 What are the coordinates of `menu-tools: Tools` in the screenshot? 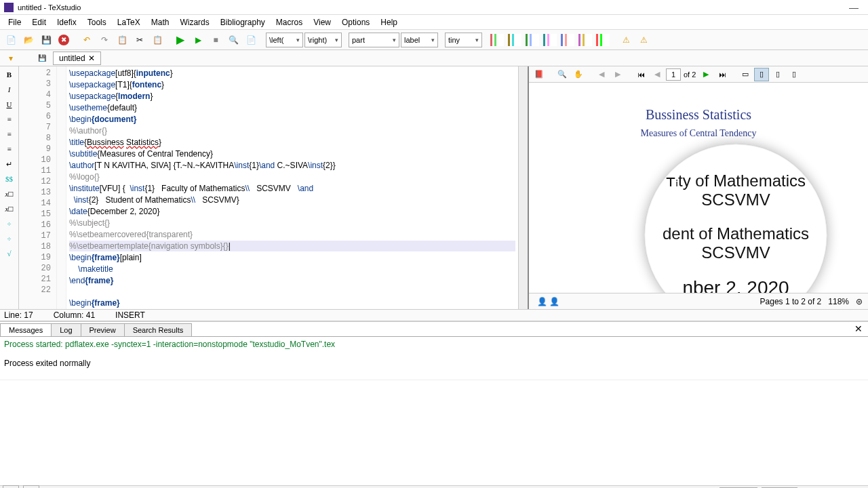 It's located at (97, 22).